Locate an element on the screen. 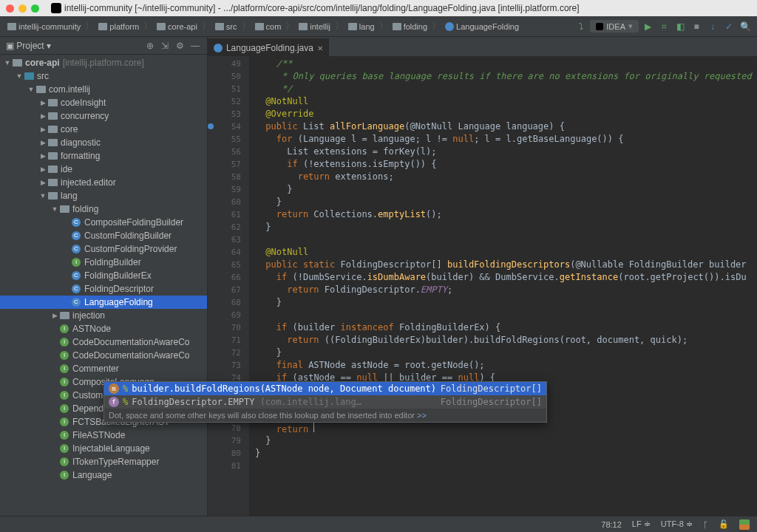 The image size is (757, 532). inspections-indicator is located at coordinates (744, 525).